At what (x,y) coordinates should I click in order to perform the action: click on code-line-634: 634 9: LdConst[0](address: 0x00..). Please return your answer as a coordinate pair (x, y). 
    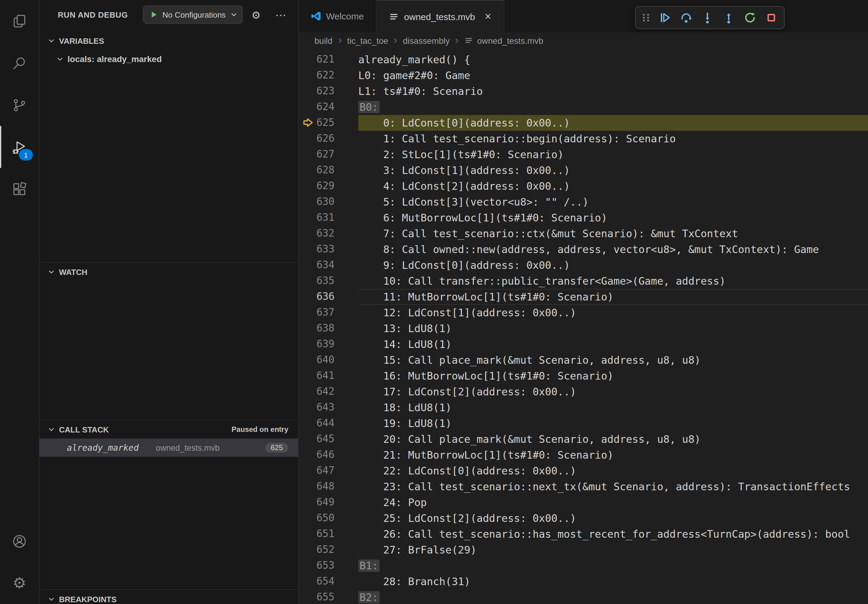
    Looking at the image, I should click on (583, 265).